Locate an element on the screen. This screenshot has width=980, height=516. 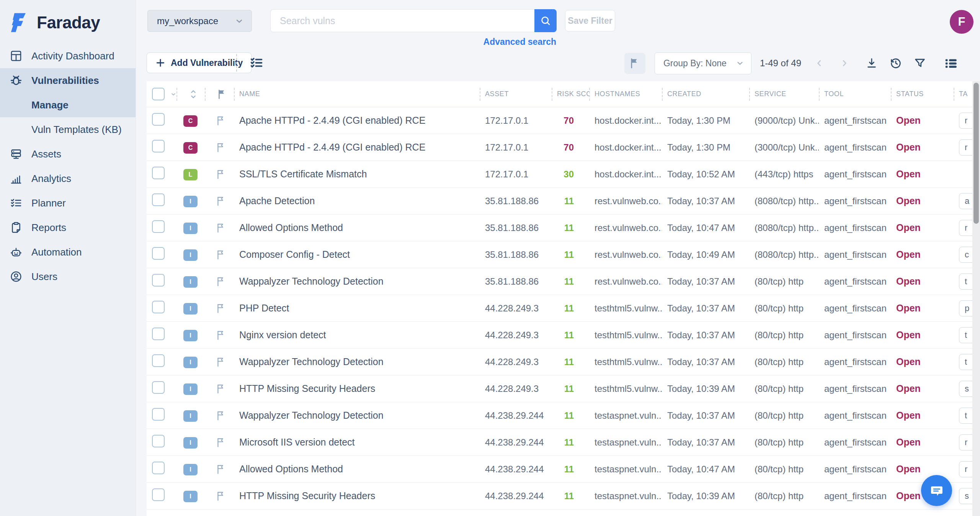
sidebar-item-automation: Automation is located at coordinates (68, 252).